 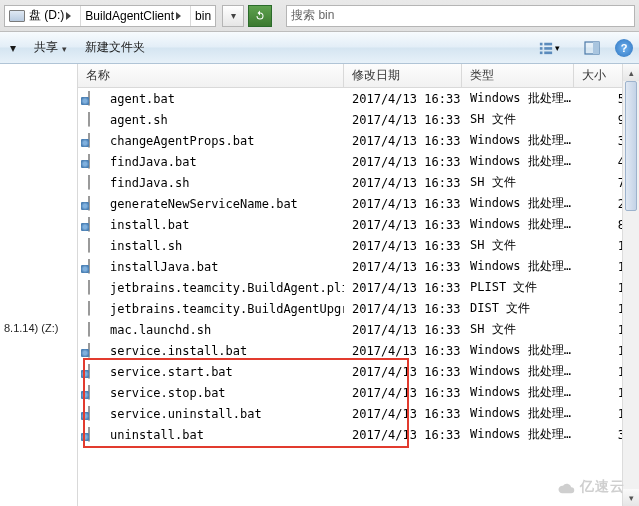 I want to click on file-row: service.start.bat2017/4/13 16:33Windows …, so click(x=358, y=372).